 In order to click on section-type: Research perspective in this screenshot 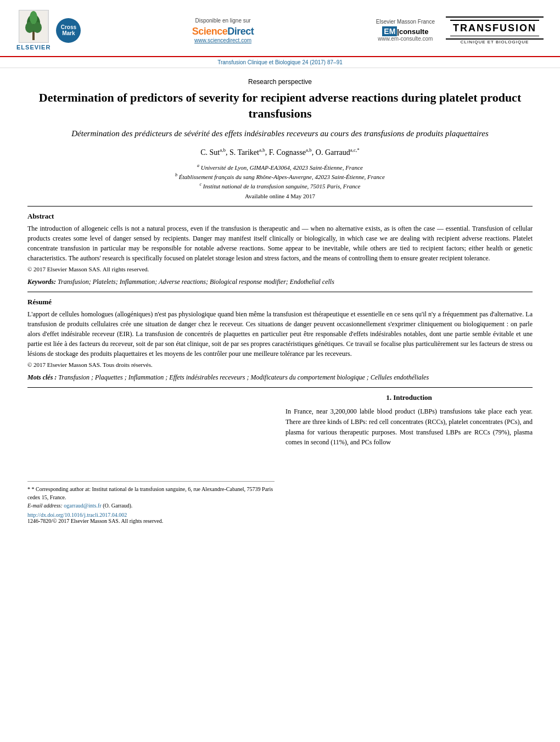, I will do `click(280, 82)`.